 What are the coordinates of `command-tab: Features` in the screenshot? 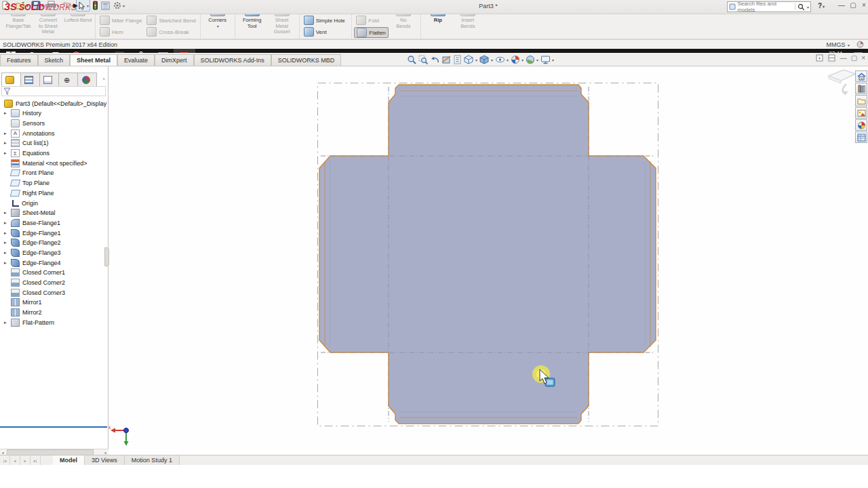 It's located at (19, 60).